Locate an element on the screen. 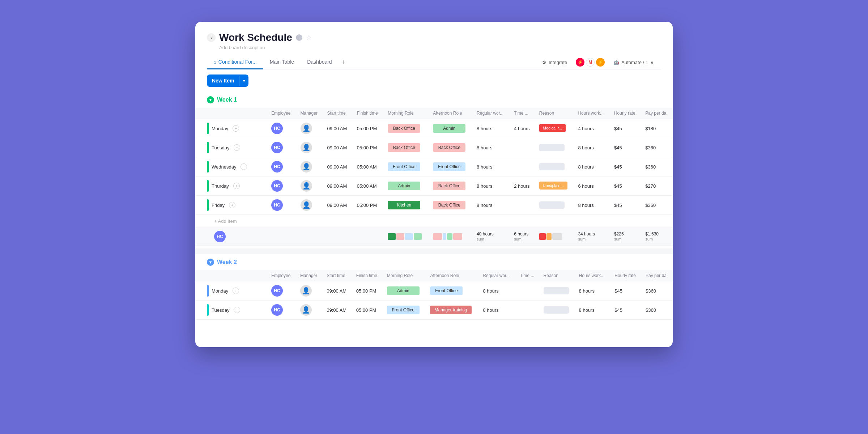  group-divider is located at coordinates (434, 251).